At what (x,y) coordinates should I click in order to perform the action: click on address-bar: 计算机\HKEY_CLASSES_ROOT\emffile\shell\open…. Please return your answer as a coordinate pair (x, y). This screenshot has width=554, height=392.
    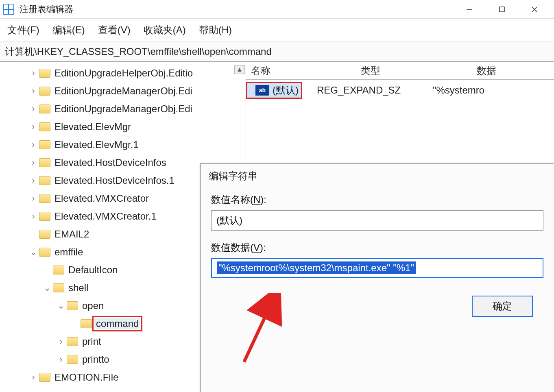
    Looking at the image, I should click on (277, 52).